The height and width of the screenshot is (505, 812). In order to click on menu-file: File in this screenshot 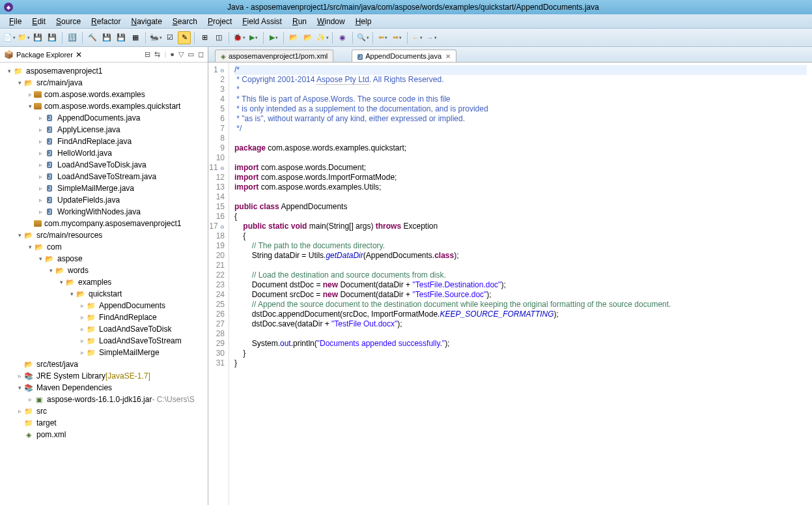, I will do `click(16, 22)`.